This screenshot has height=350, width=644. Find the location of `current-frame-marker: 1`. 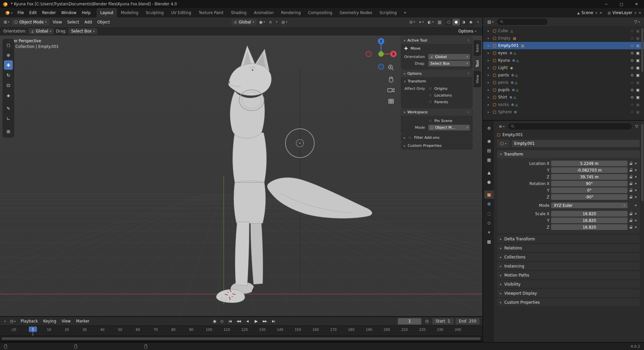

current-frame-marker: 1 is located at coordinates (33, 329).